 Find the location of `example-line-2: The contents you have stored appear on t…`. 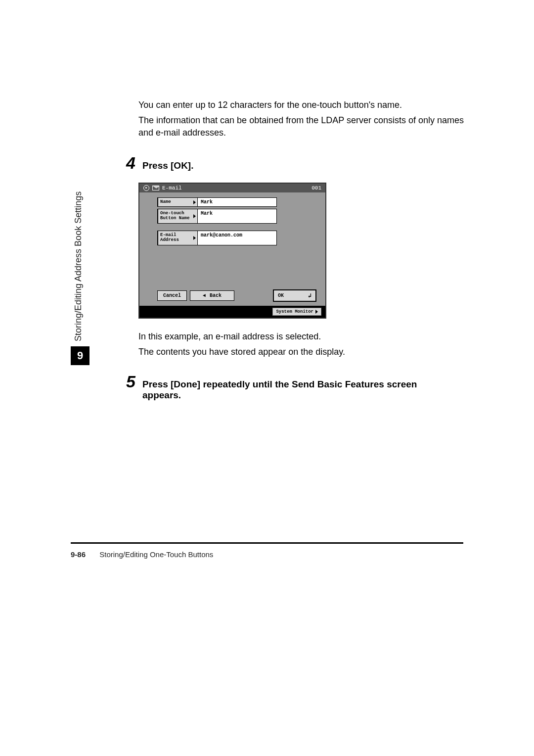

example-line-2: The contents you have stored appear on t… is located at coordinates (302, 352).